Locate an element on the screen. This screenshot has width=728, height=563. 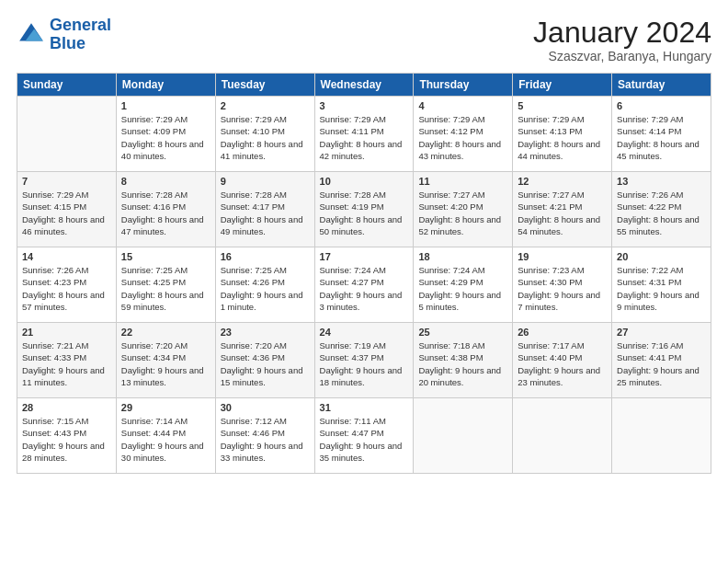
day-number: 28 is located at coordinates (66, 408).